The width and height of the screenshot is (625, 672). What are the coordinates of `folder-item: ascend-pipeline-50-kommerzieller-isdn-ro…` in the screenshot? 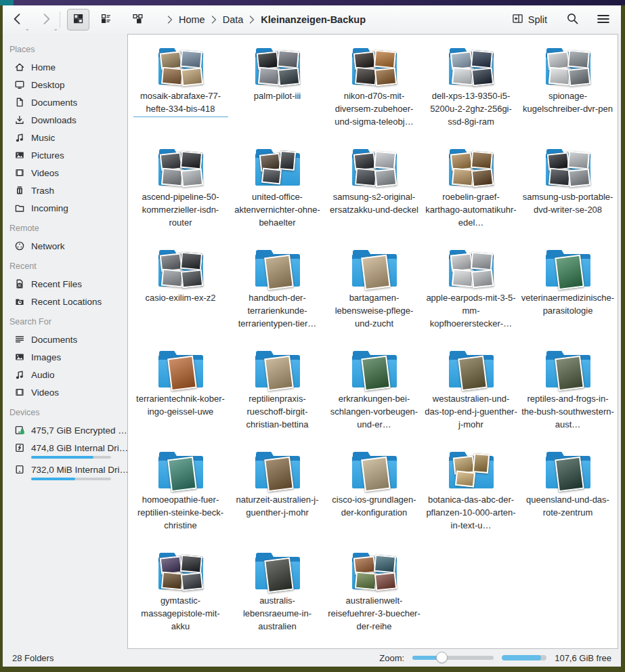 It's located at (180, 194).